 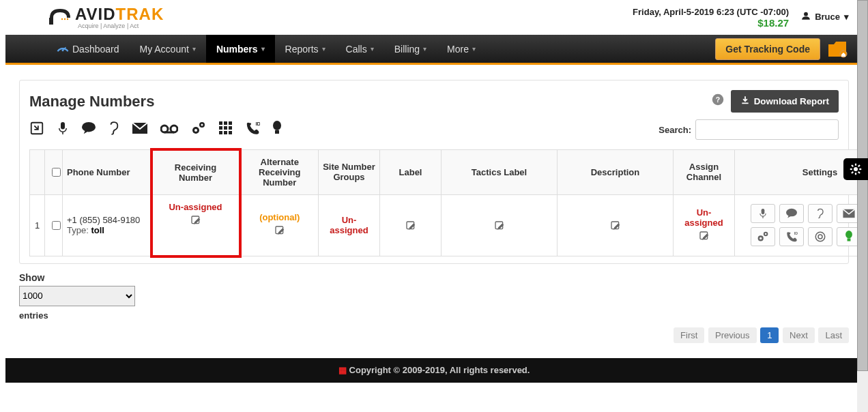 I want to click on user-menu: Bruce ▾, so click(x=825, y=16).